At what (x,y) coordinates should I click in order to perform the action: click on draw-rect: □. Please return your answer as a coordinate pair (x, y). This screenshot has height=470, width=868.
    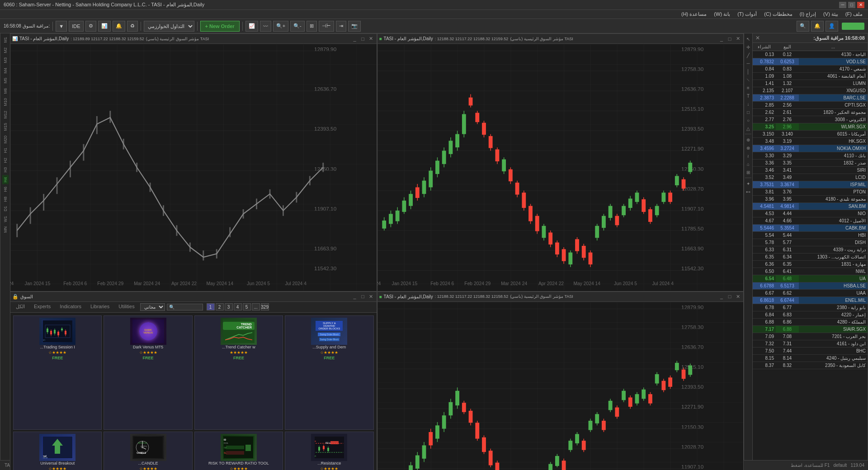
    Looking at the image, I should click on (748, 112).